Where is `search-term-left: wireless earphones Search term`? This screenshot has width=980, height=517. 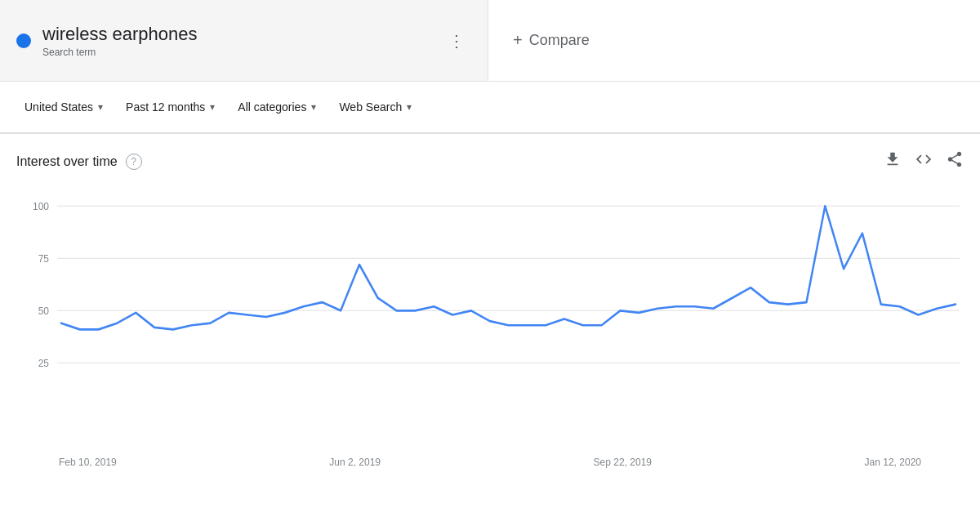
search-term-left: wireless earphones Search term is located at coordinates (107, 41).